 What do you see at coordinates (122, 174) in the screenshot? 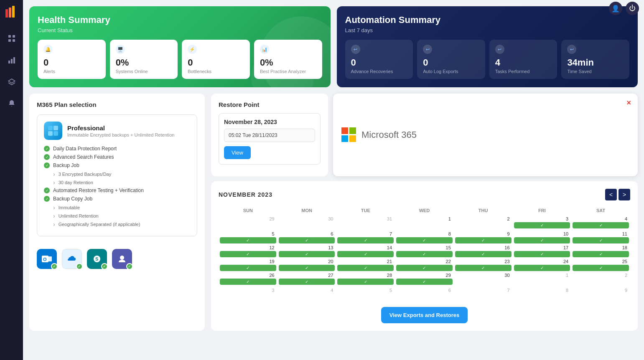
I see `sub-encrypted: 3 Encrypted Backups/Day` at bounding box center [122, 174].